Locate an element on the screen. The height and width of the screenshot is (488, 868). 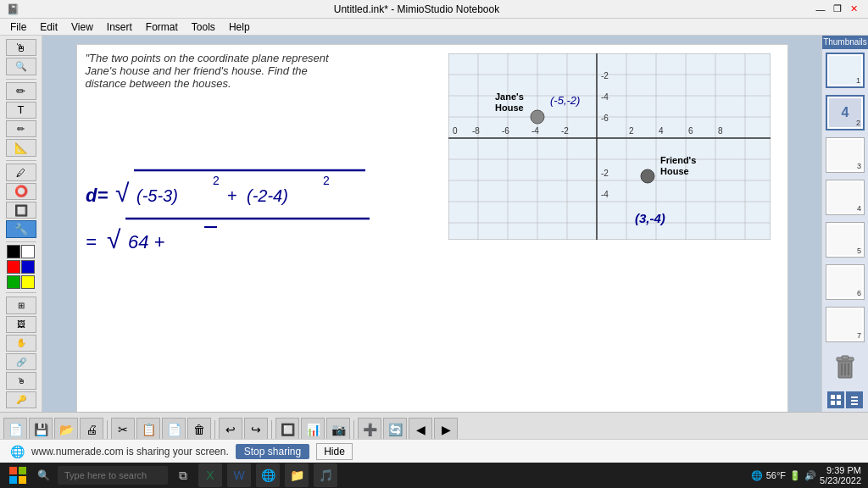
taskbar-app-excel: X is located at coordinates (210, 475).